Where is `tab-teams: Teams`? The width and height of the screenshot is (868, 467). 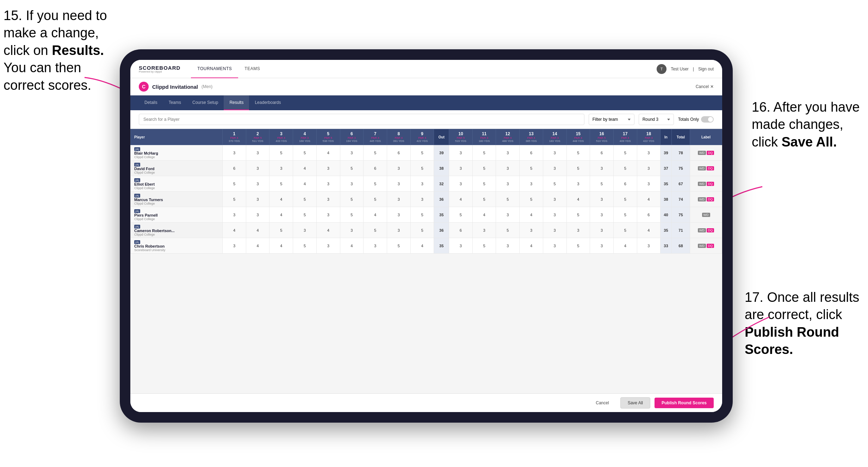
tab-teams: Teams is located at coordinates (175, 103).